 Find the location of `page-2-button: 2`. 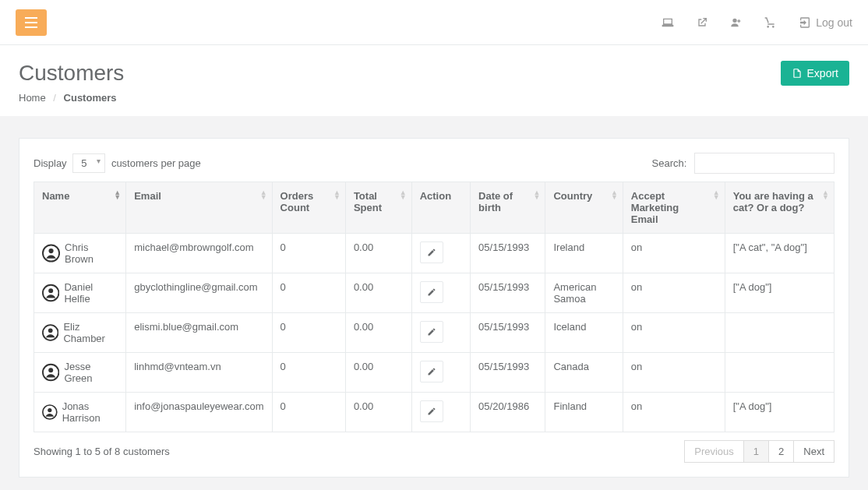

page-2-button: 2 is located at coordinates (781, 452).